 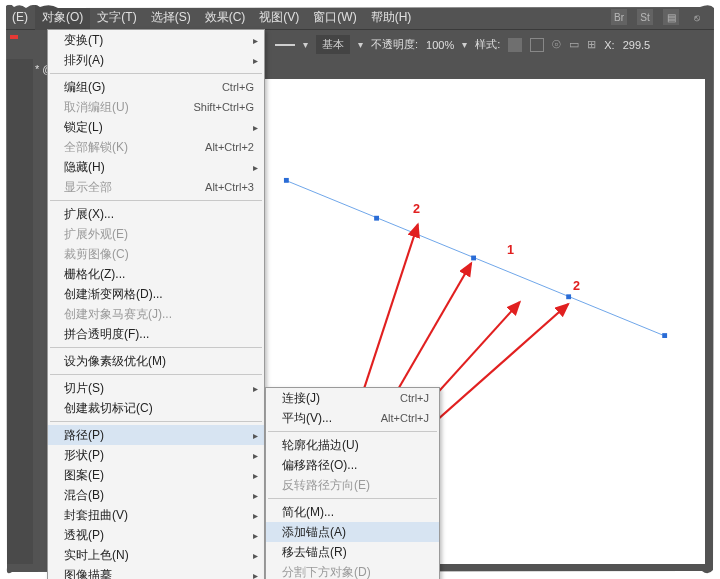 What do you see at coordinates (159, 408) in the screenshot?
I see `menu-item-label: 创建裁切标记(C)` at bounding box center [159, 408].